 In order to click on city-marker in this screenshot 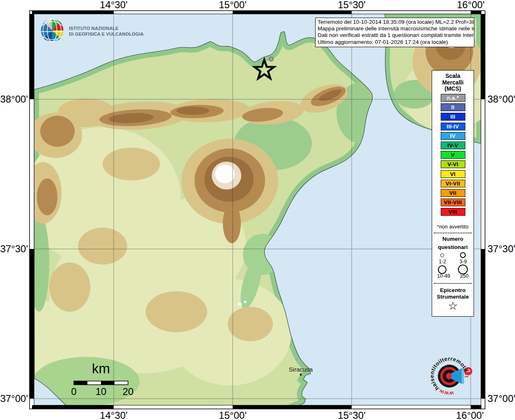, I will do `click(301, 375)`.